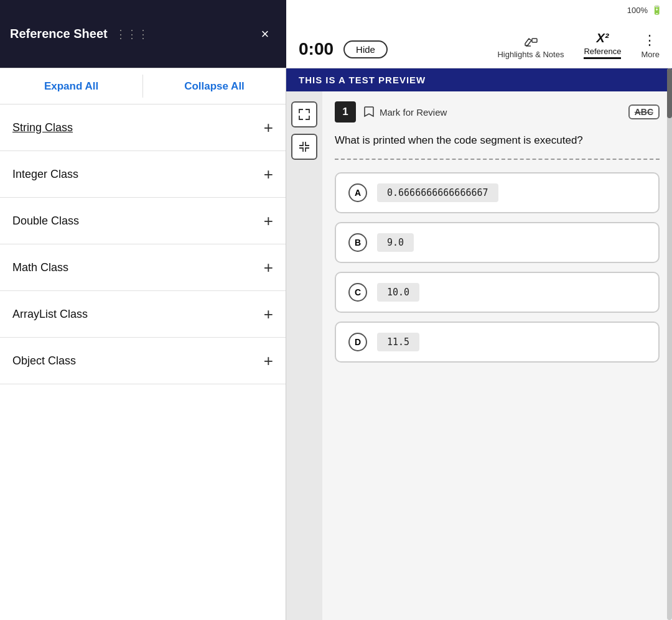  What do you see at coordinates (650, 40) in the screenshot?
I see `more-icon: ⋮` at bounding box center [650, 40].